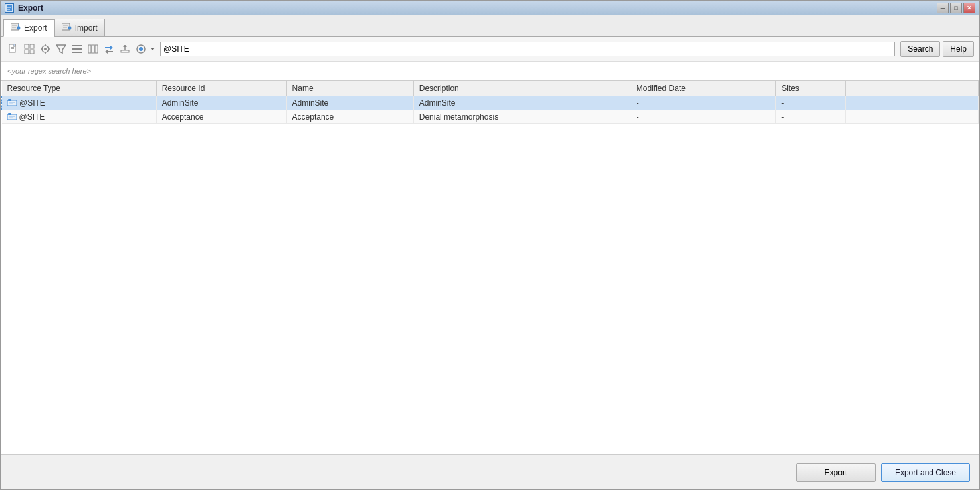 The width and height of the screenshot is (980, 490). I want to click on search-button: Search, so click(920, 49).